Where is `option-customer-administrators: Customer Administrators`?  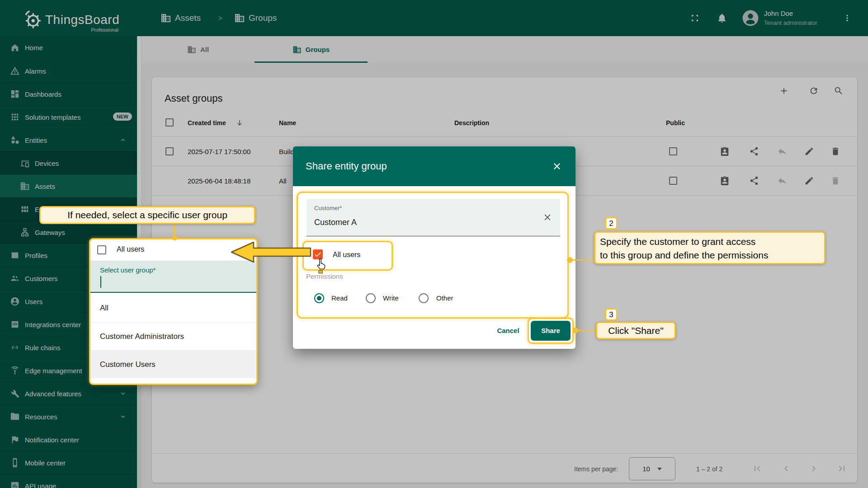 option-customer-administrators: Customer Administrators is located at coordinates (174, 336).